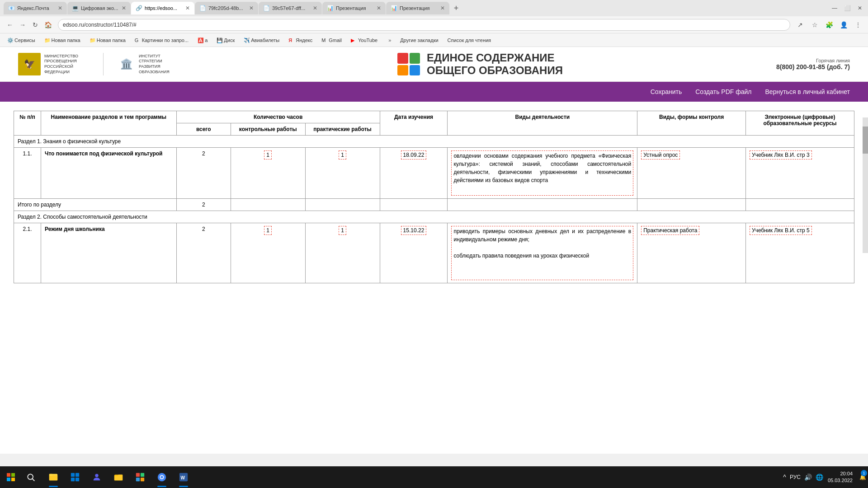 This screenshot has width=868, height=488. I want to click on tab-79fc: 📄 79fc205d-48b... ✕, so click(226, 8).